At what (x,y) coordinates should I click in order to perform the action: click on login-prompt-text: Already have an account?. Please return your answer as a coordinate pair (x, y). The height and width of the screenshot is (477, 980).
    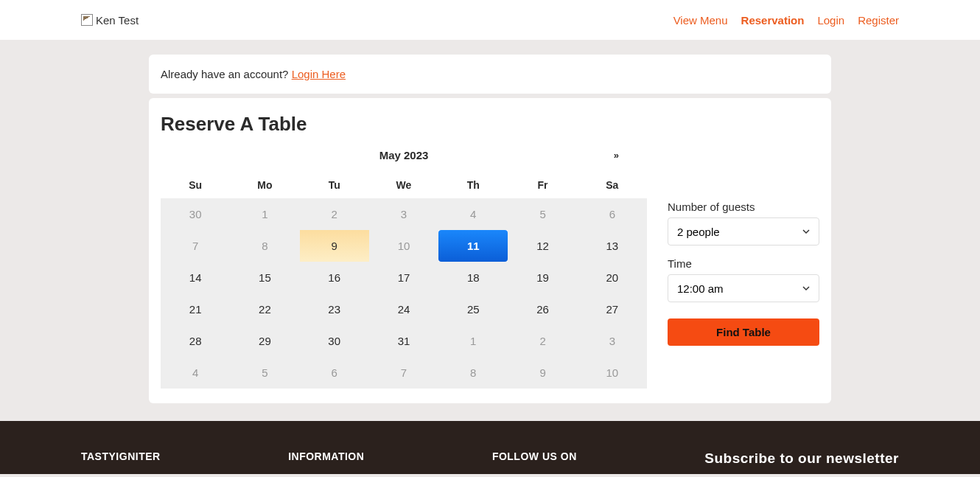
    Looking at the image, I should click on (226, 74).